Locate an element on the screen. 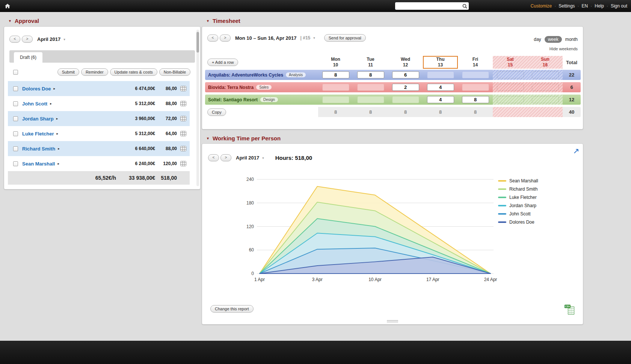  search-icon is located at coordinates (465, 6).